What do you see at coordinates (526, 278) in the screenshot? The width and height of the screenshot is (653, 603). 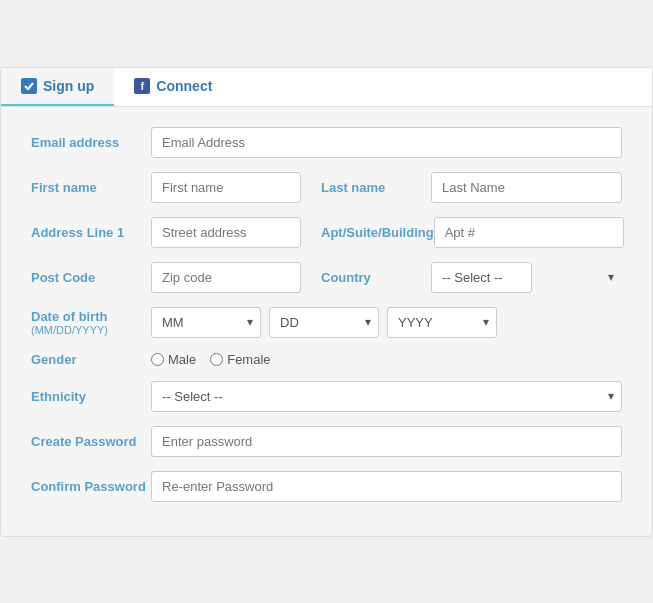 I see `country-select-wrap: -- Select --` at bounding box center [526, 278].